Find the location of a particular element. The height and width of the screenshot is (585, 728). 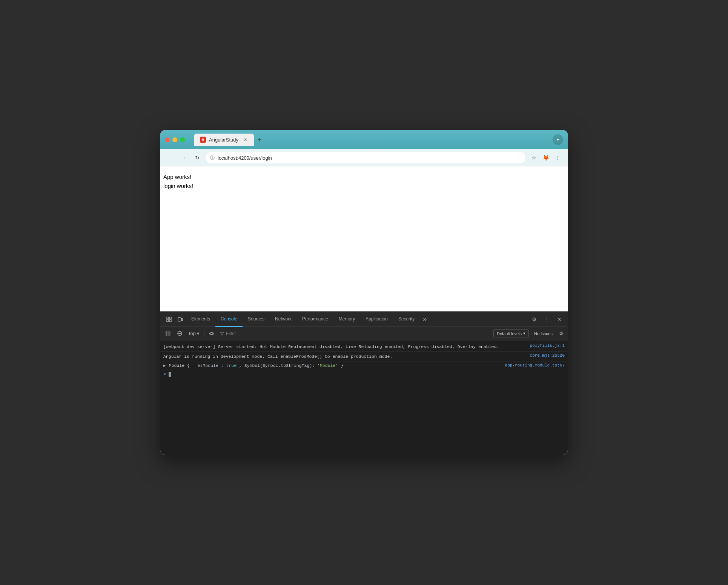

tab-sources: Sources is located at coordinates (256, 319).